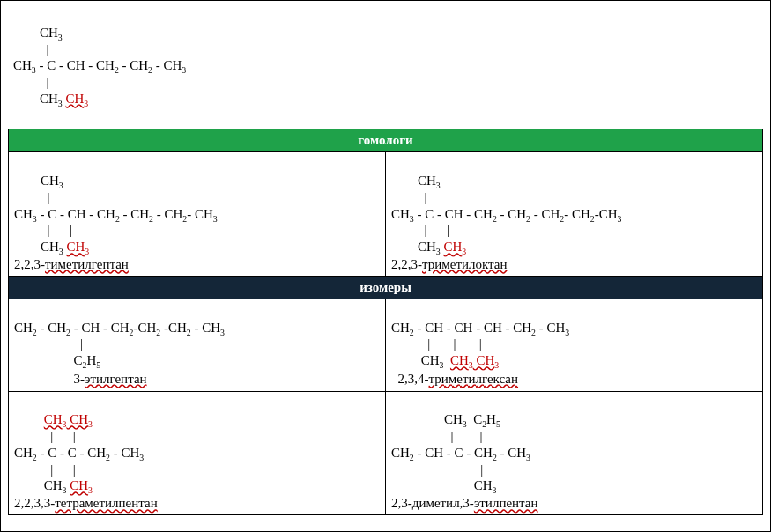  I want to click on i4-name-a: 2,3-диметил,3-, so click(433, 503).